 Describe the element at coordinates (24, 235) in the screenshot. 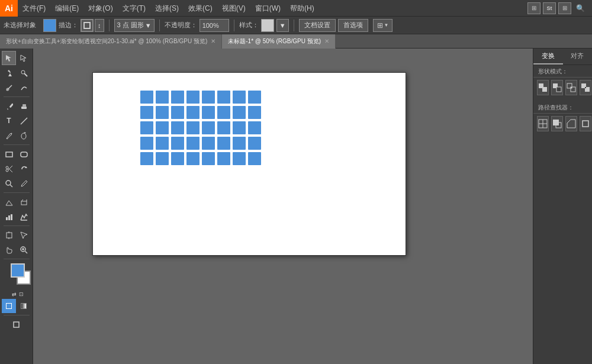

I see `slice-tool` at that location.